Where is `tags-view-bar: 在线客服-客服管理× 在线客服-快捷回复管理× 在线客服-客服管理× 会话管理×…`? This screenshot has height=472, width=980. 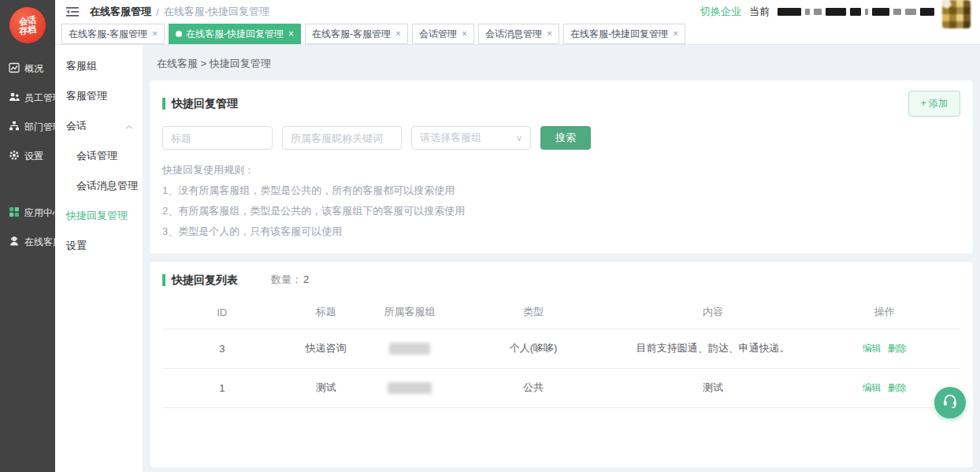
tags-view-bar: 在线客服-客服管理× 在线客服-快捷回复管理× 在线客服-客服管理× 会话管理×… is located at coordinates (518, 35).